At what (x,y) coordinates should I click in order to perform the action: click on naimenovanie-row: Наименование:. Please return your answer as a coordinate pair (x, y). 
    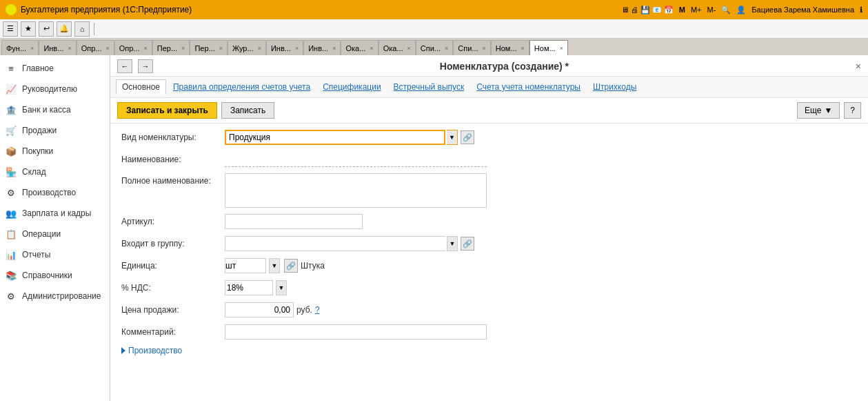
    Looking at the image, I should click on (489, 159).